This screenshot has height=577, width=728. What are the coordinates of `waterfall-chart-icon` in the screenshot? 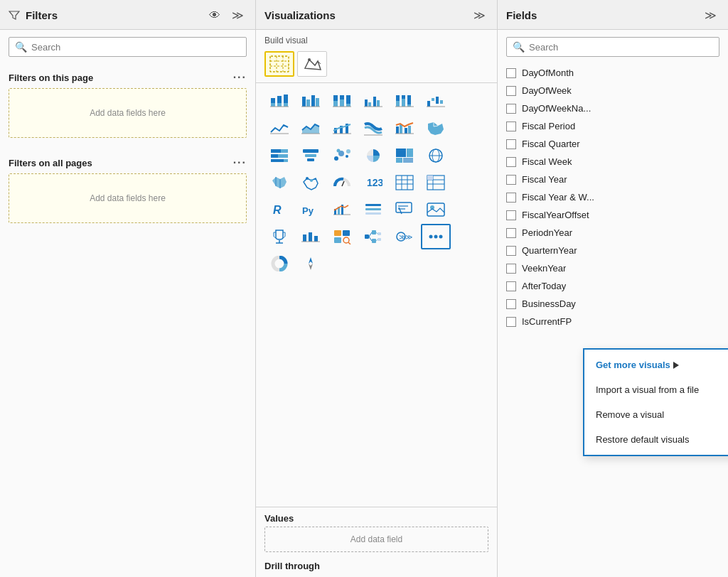 It's located at (436, 102).